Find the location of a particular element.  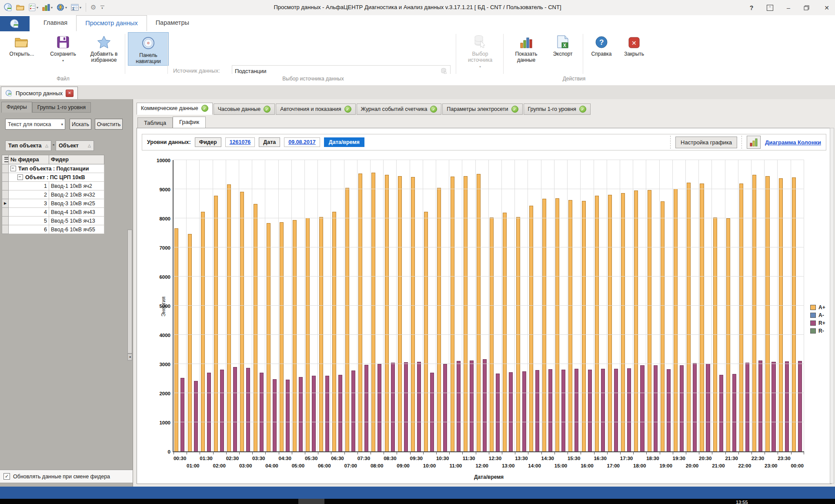

document-tab: Просмотр данных ✕ is located at coordinates (39, 93).